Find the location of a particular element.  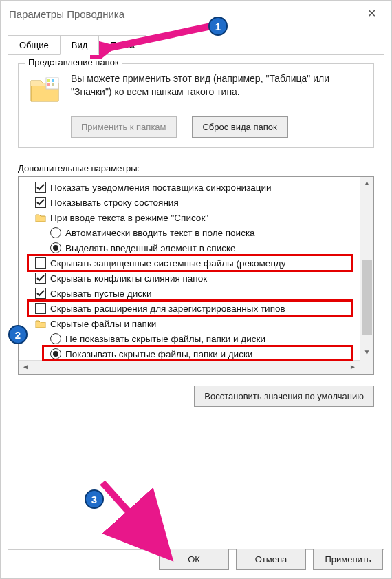

tree-item-label: Показывать скрытые файлы, папки и диски is located at coordinates (159, 354).